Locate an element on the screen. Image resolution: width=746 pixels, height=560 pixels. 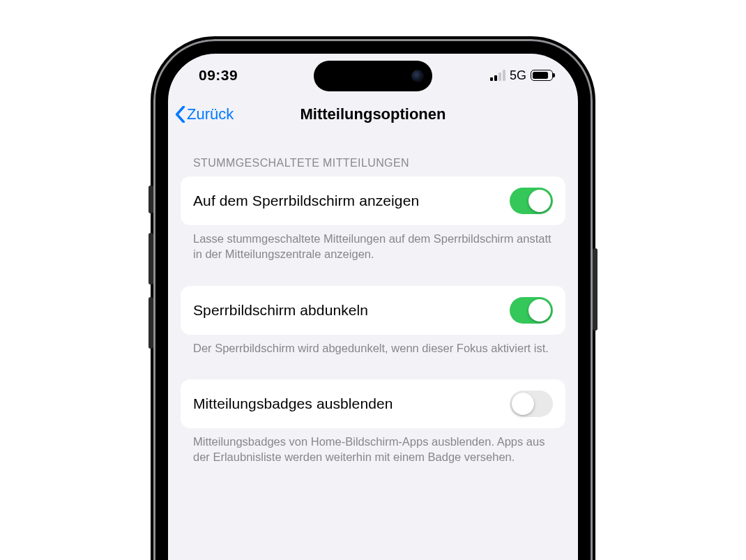
network-type-label: 5G is located at coordinates (518, 75).